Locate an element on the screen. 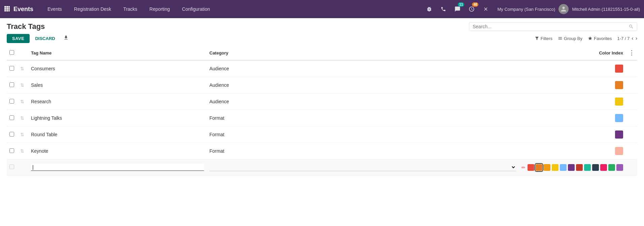 The width and height of the screenshot is (644, 226). filters-button: Filters is located at coordinates (543, 38).